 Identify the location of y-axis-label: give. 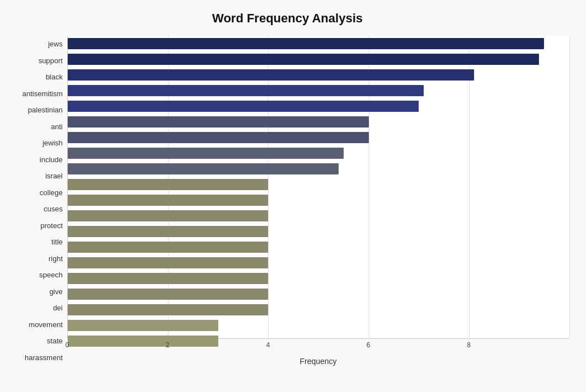
(56, 291).